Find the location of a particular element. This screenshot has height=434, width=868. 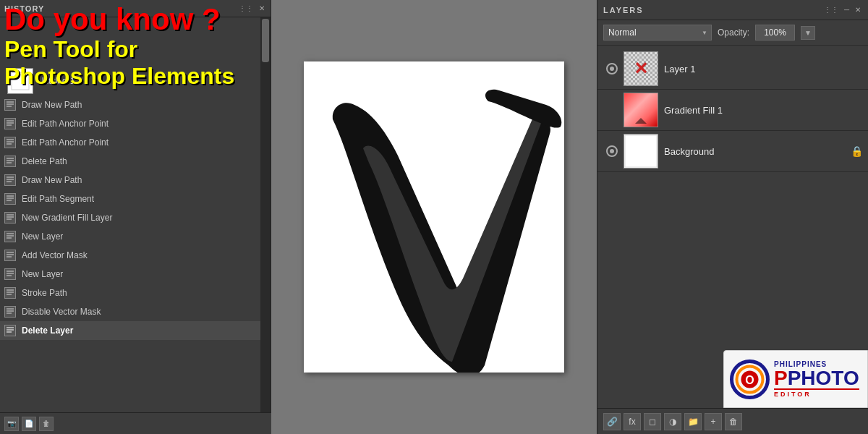

layers-delete-btn: 🗑 is located at coordinates (733, 422).